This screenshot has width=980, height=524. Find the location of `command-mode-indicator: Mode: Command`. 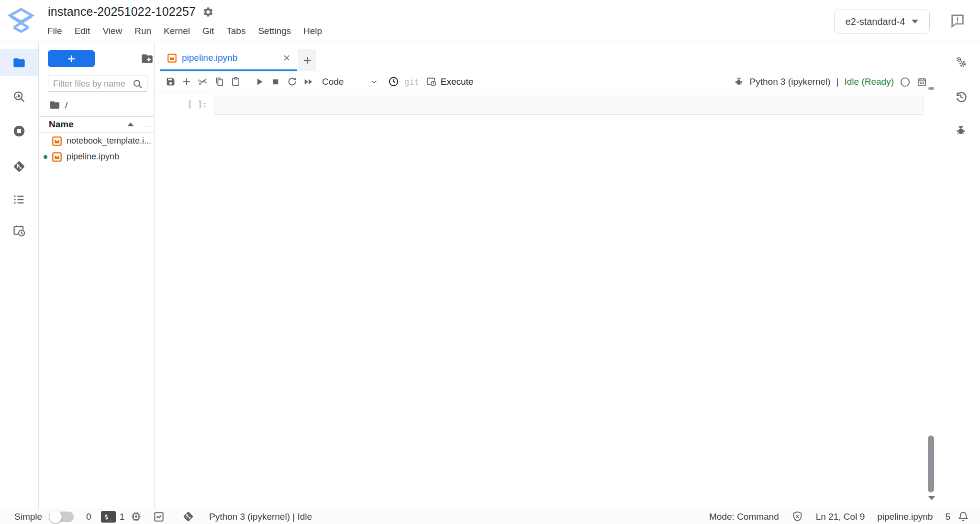

command-mode-indicator: Mode: Command is located at coordinates (744, 517).